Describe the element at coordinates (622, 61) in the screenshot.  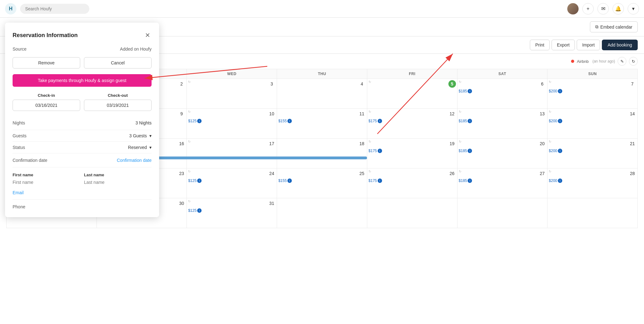
I see `edit-calendar-button: ✎` at that location.